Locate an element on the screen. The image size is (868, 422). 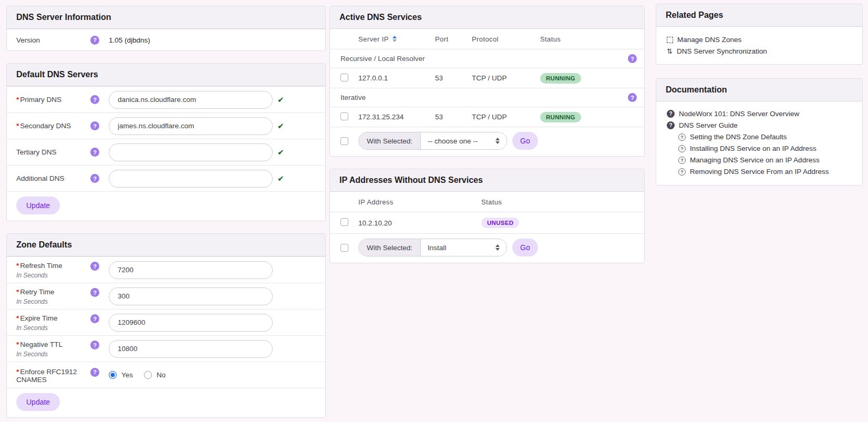
refresh-time-input is located at coordinates (191, 270).